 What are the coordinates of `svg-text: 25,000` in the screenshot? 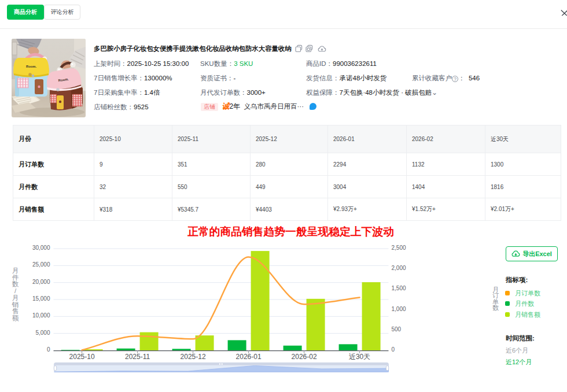 It's located at (42, 265).